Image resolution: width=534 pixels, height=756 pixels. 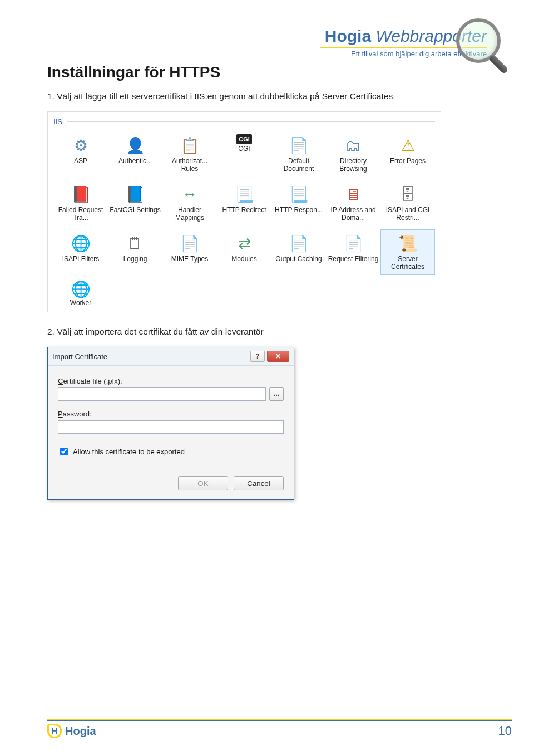 What do you see at coordinates (353, 154) in the screenshot?
I see `iis-item-directory-browsing: 🗂Directory Browsing` at bounding box center [353, 154].